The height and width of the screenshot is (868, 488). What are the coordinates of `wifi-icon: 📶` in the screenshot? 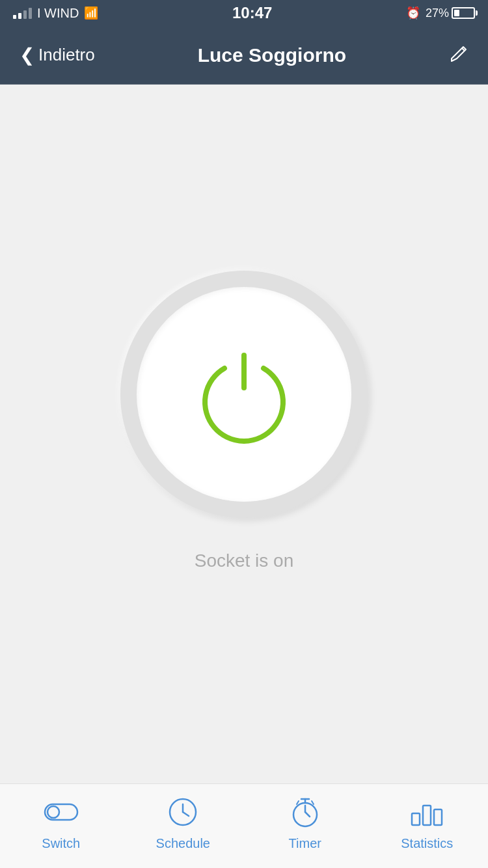 It's located at (91, 13).